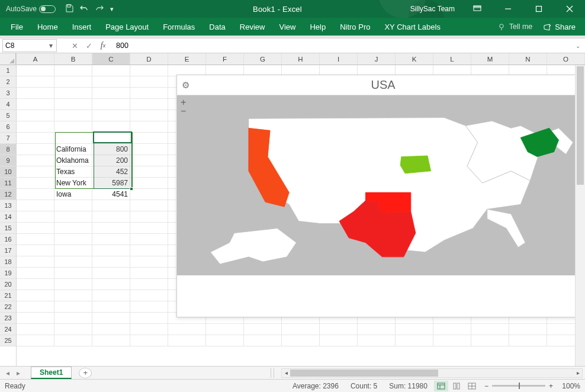 The height and width of the screenshot is (392, 585). What do you see at coordinates (528, 59) in the screenshot?
I see `column-header-N: N` at bounding box center [528, 59].